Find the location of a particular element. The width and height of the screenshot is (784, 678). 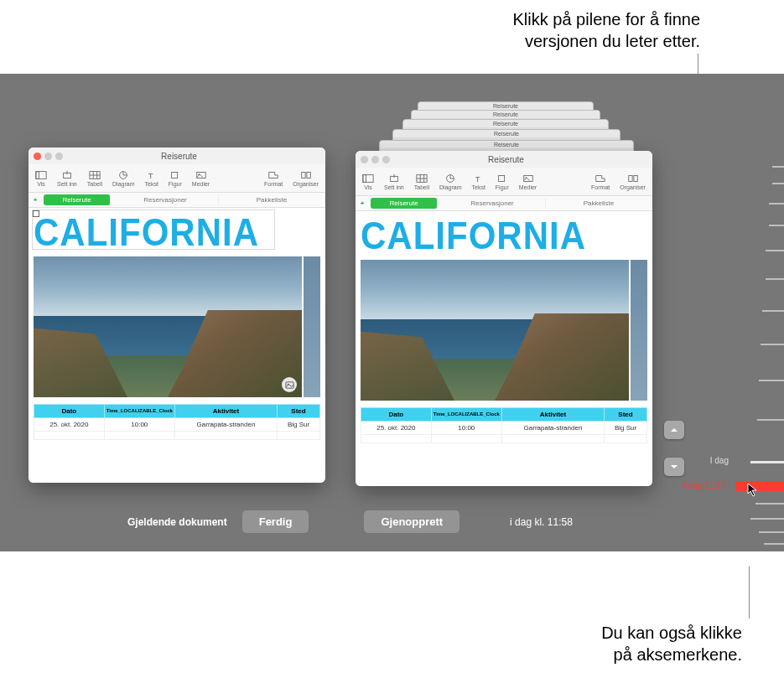

timeline-label-current: I dag 11:17 is located at coordinates (704, 486).